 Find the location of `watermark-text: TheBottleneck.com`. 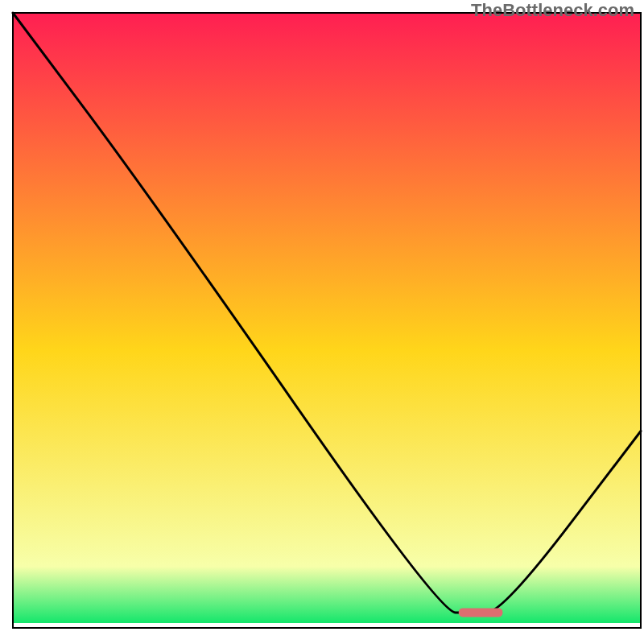

watermark-text: TheBottleneck.com is located at coordinates (552, 10).